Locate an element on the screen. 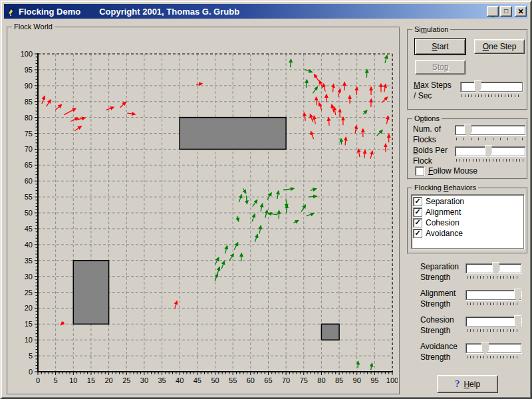 This screenshot has height=399, width=532. close-button: ✕ is located at coordinates (521, 11).